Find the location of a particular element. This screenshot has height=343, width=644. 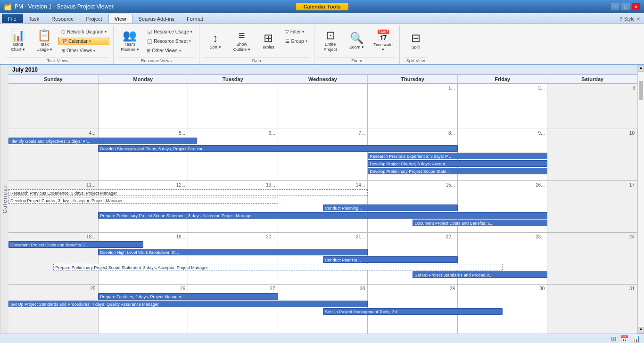

timescale-icon: 📅 is located at coordinates (383, 36).